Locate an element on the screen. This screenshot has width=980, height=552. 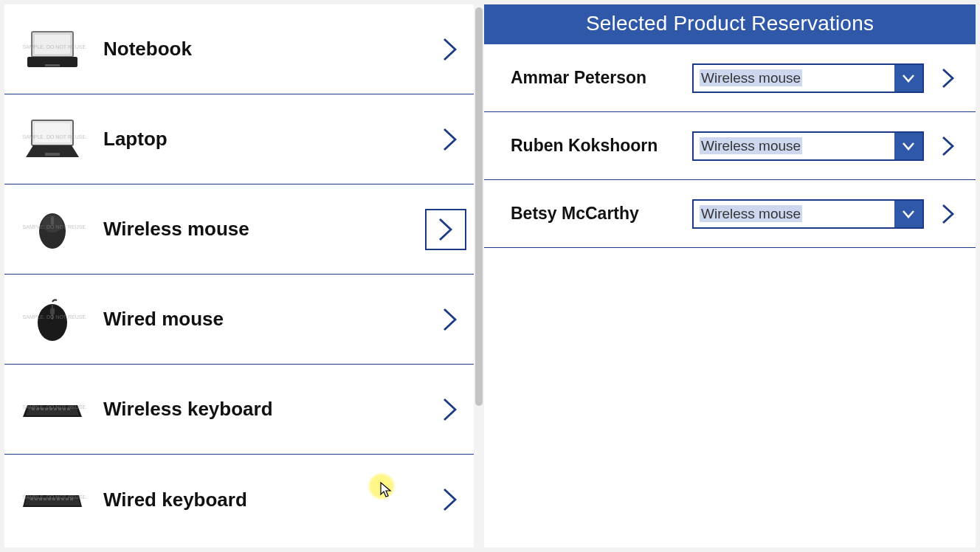
scrollbar-vertical is located at coordinates (479, 276).